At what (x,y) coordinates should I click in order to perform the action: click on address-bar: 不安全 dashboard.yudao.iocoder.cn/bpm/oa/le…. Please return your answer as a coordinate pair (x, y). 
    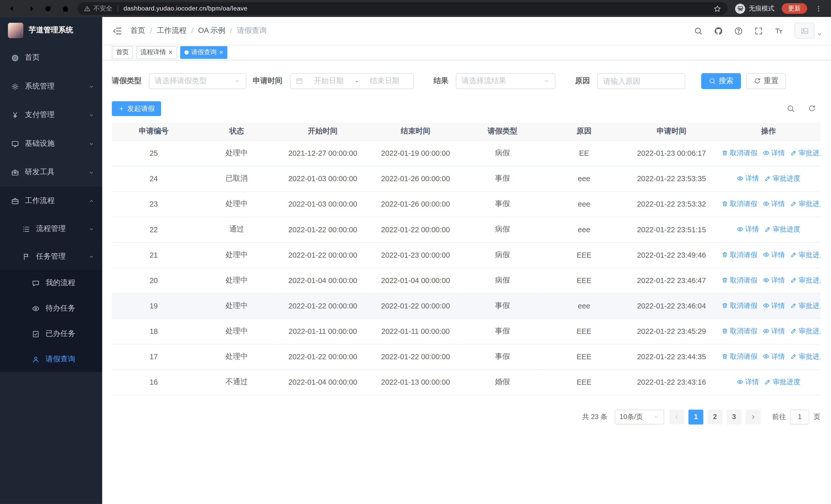
    Looking at the image, I should click on (403, 8).